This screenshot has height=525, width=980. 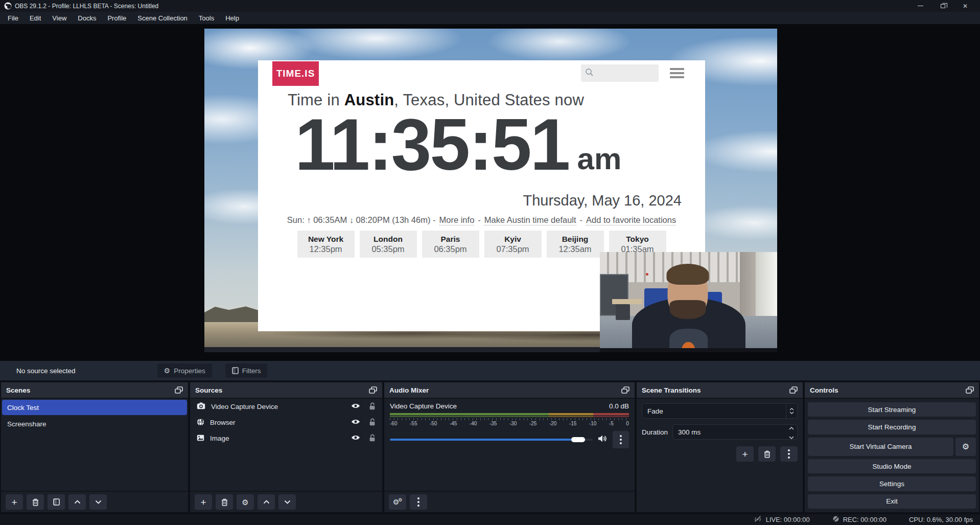 What do you see at coordinates (116, 18) in the screenshot?
I see `menu-profile: Profile` at bounding box center [116, 18].